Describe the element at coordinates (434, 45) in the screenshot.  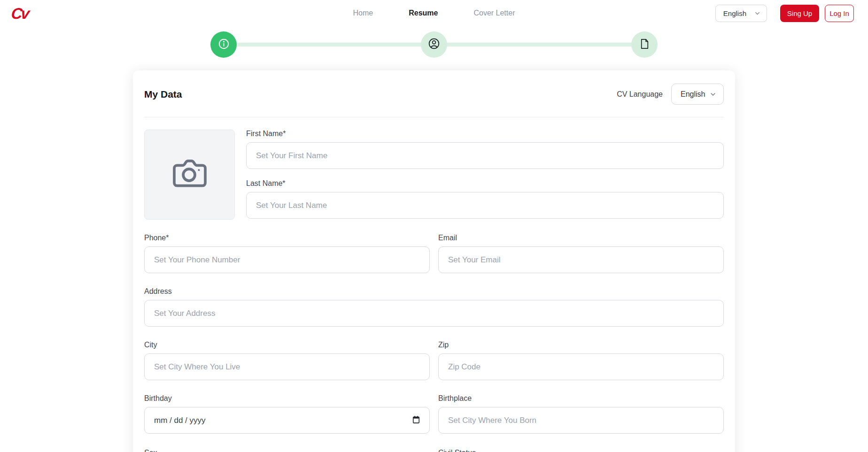
I see `progress-stepper` at that location.